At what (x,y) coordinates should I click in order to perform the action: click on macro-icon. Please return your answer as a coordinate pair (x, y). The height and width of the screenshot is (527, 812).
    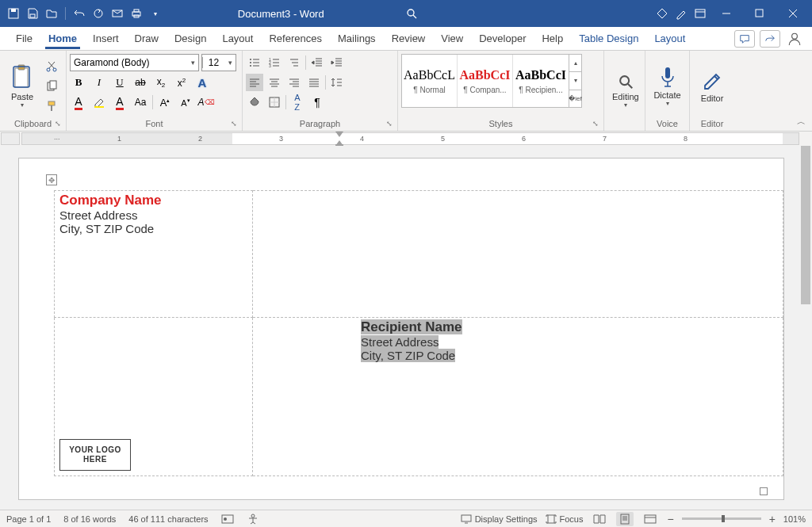
    Looking at the image, I should click on (228, 519).